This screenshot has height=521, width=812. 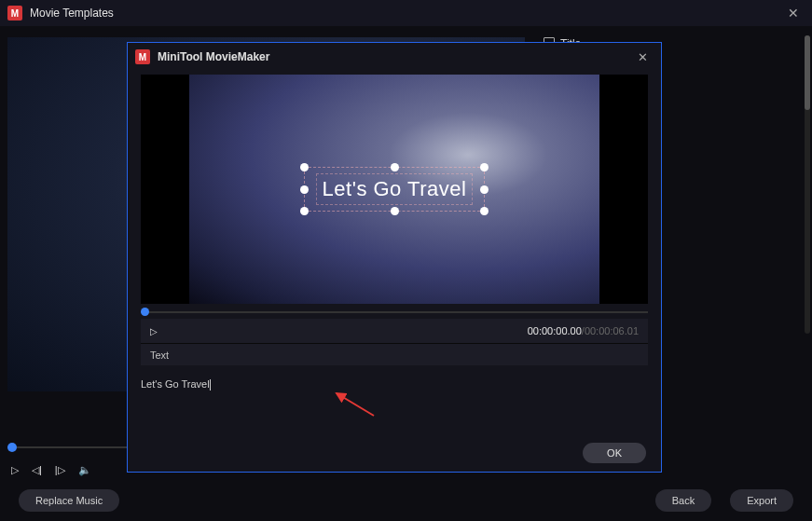 What do you see at coordinates (406, 13) in the screenshot?
I see `main-window-header: M Movie Templates ✕` at bounding box center [406, 13].